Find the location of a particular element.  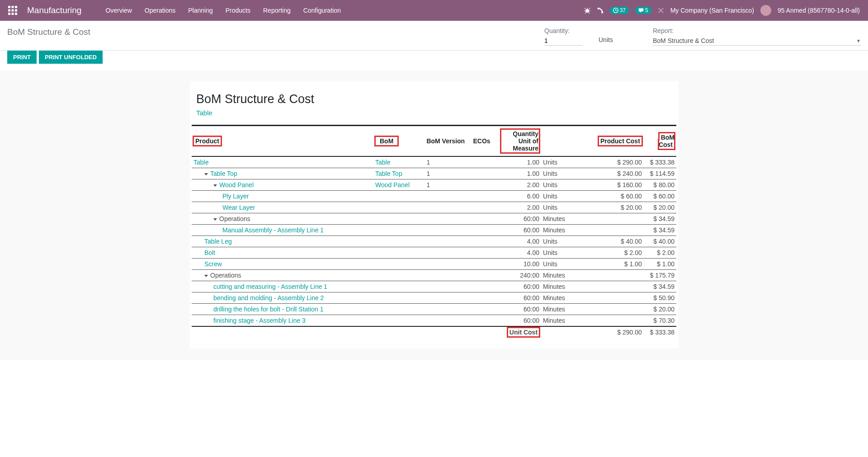

product-cell: Screw is located at coordinates (213, 264).